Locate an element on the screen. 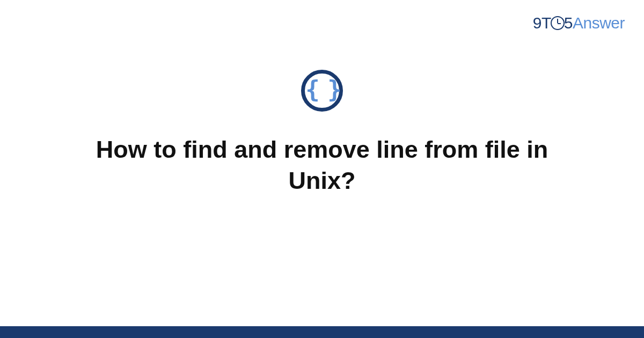 The image size is (644, 338). clock-icon is located at coordinates (558, 23).